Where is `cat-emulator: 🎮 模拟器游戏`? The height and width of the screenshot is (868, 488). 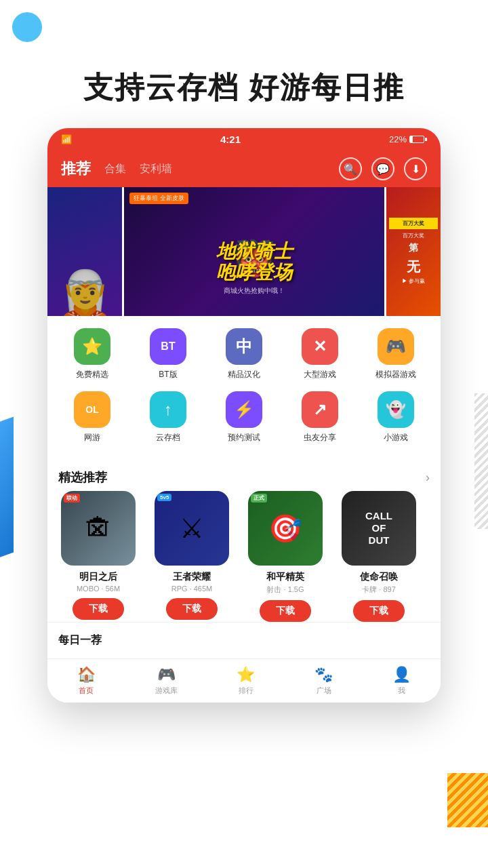 cat-emulator: 🎮 模拟器游戏 is located at coordinates (396, 354).